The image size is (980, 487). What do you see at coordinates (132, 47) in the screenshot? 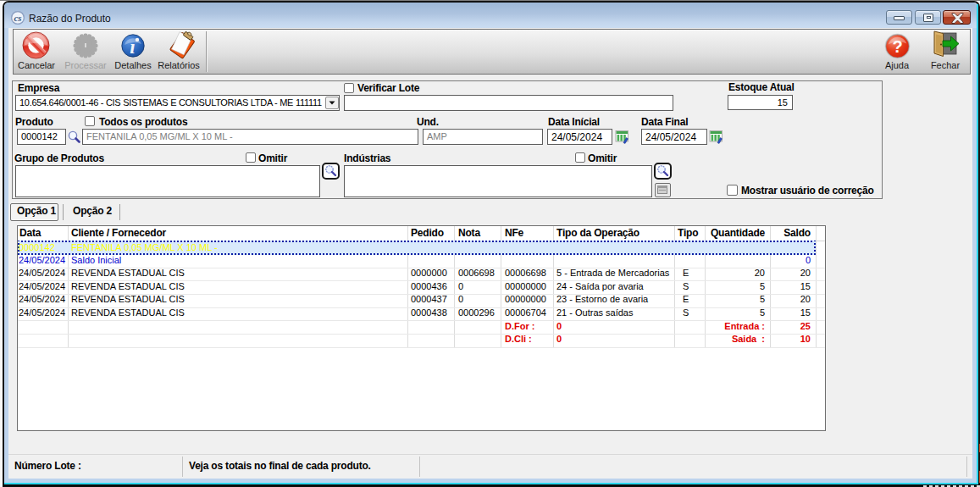
I see `svg-text: ı` at bounding box center [132, 47].